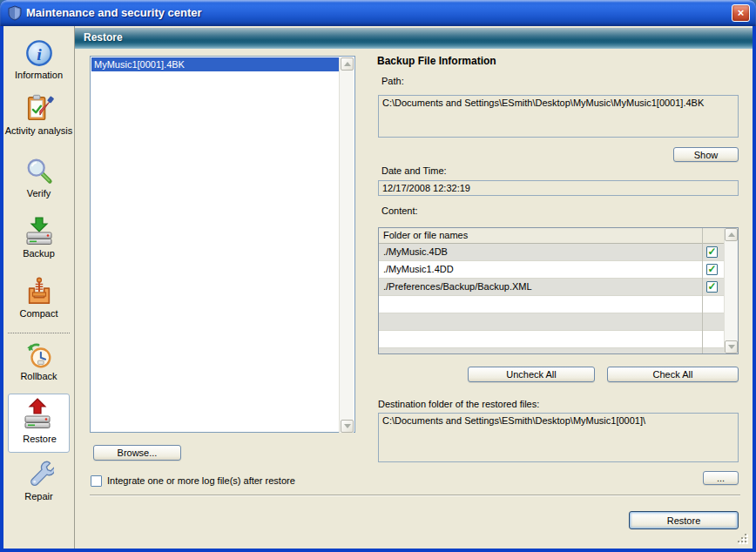 The height and width of the screenshot is (552, 756). I want to click on repair-icon, so click(39, 485).